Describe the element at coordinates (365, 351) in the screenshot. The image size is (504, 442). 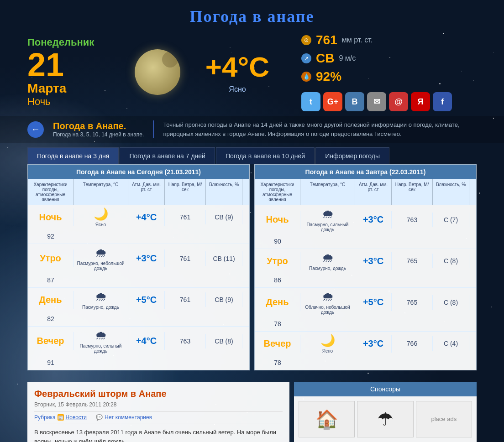
I see `table-row: Вечер 🌙 Ясно +3°C 766 С (4) 78` at that location.